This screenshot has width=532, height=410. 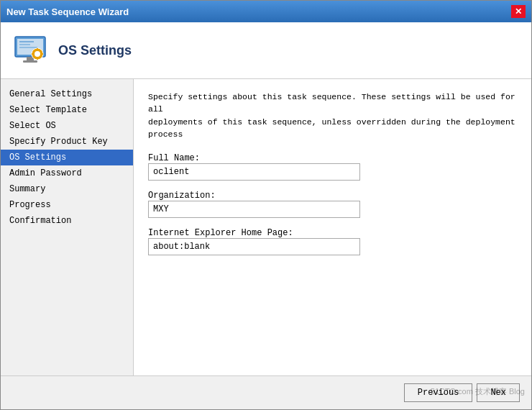 I want to click on full-name-label: Full Name:, so click(x=174, y=158).